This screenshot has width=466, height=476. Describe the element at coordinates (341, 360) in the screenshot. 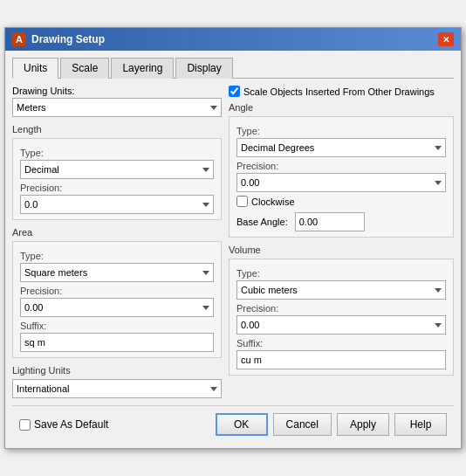

I see `volume-suffix-input: cu m` at that location.